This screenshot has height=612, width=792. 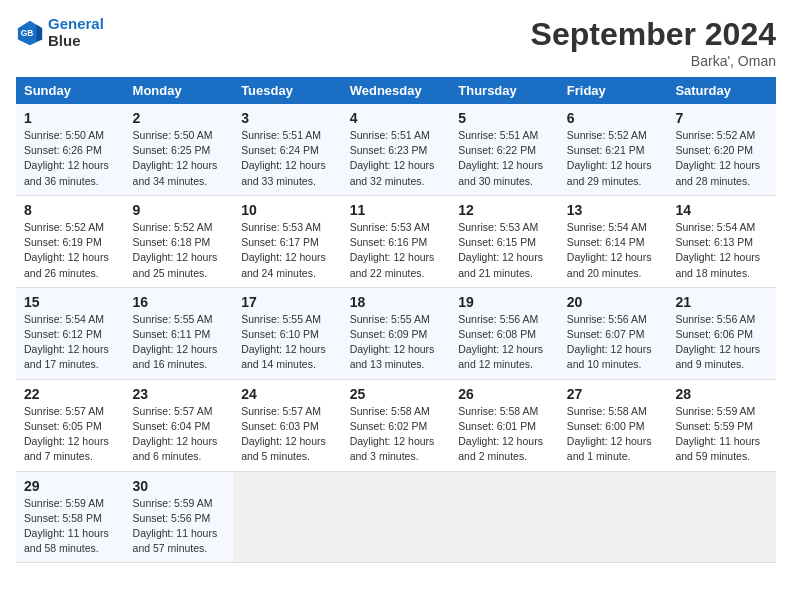 What do you see at coordinates (396, 42) in the screenshot?
I see `page-header: GB General Blue September 2024 Barka', O…` at bounding box center [396, 42].